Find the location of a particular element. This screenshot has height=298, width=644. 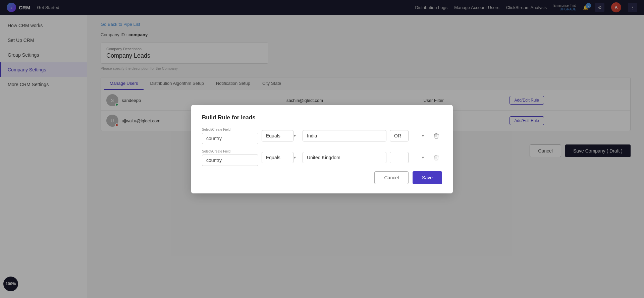

rule-field-wrap-2: Select/Create Field is located at coordinates (230, 158).